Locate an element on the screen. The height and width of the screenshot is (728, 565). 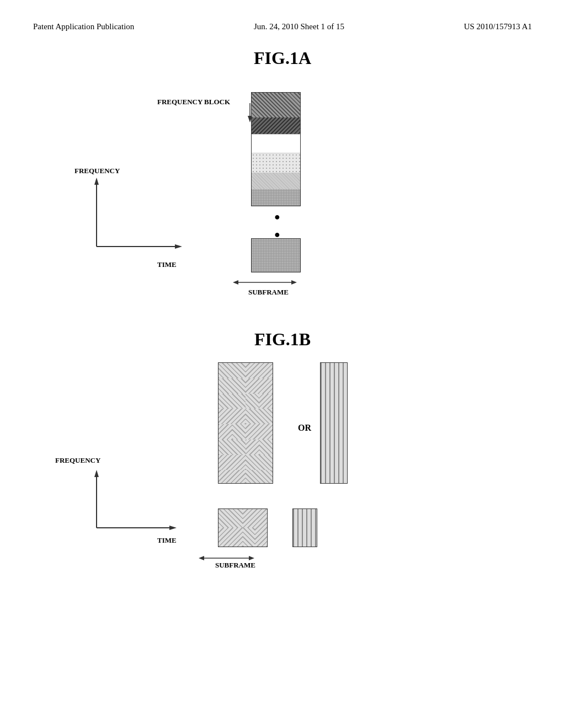
fig1b-label: FIG.1B is located at coordinates (282, 340).